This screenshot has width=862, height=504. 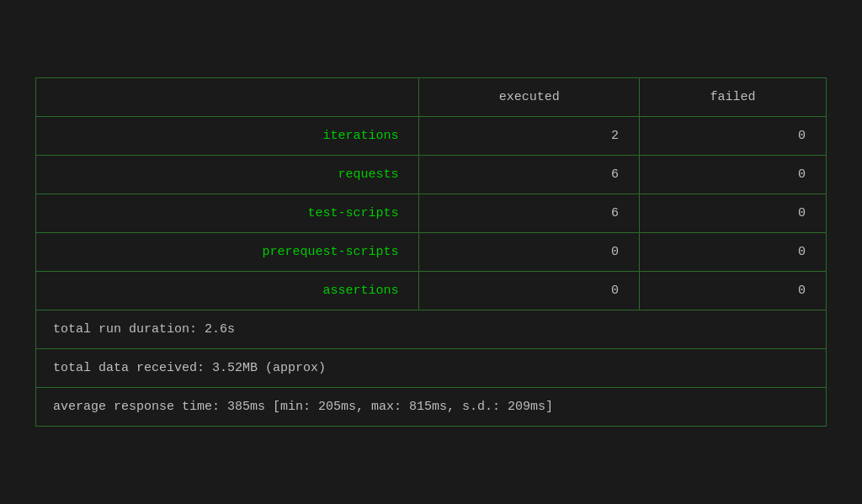 What do you see at coordinates (431, 175) in the screenshot?
I see `table-row: requests60` at bounding box center [431, 175].